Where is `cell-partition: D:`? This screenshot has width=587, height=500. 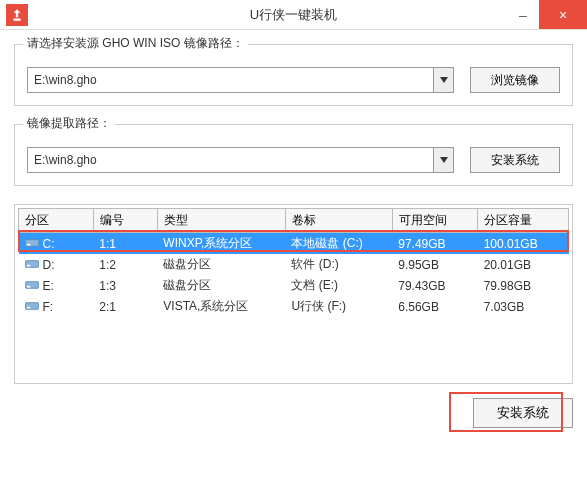
cell-partition: D: is located at coordinates (56, 264).